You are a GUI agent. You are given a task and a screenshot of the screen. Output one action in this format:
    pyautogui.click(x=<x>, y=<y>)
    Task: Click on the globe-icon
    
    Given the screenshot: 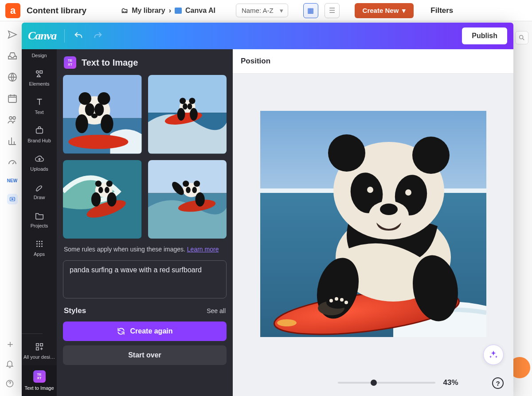 What is the action you would take?
    pyautogui.click(x=12, y=77)
    